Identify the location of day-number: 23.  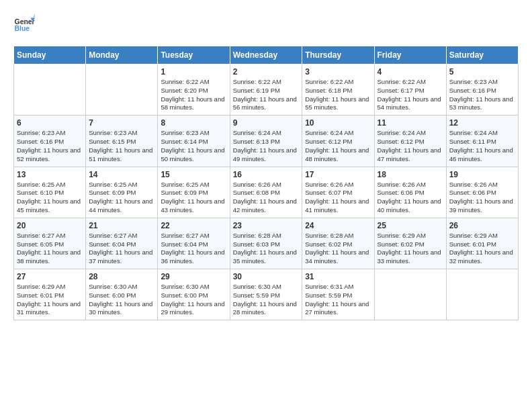
(266, 226).